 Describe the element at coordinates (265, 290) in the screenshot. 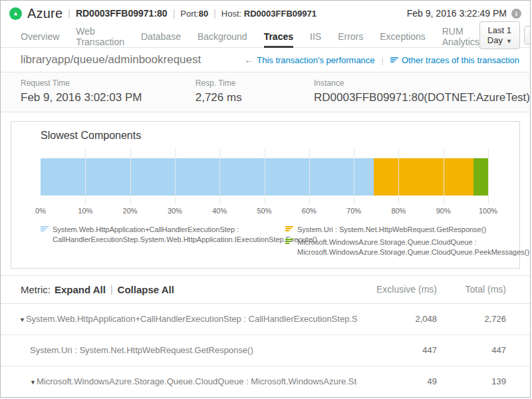

I see `metric-table-header: Metric: Expand All | Collapse All Exclus…` at that location.